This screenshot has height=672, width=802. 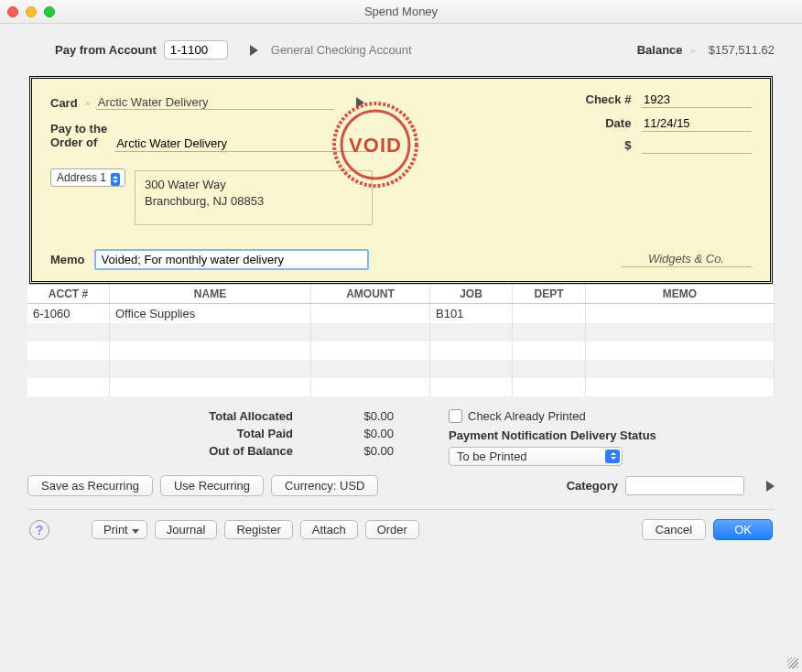 I want to click on memo-label: Memo, so click(x=68, y=260).